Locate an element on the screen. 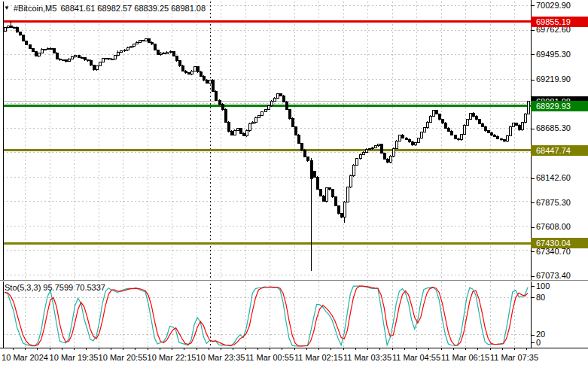 The height and width of the screenshot is (368, 588). price-axis-label: 69495.30 is located at coordinates (553, 54).